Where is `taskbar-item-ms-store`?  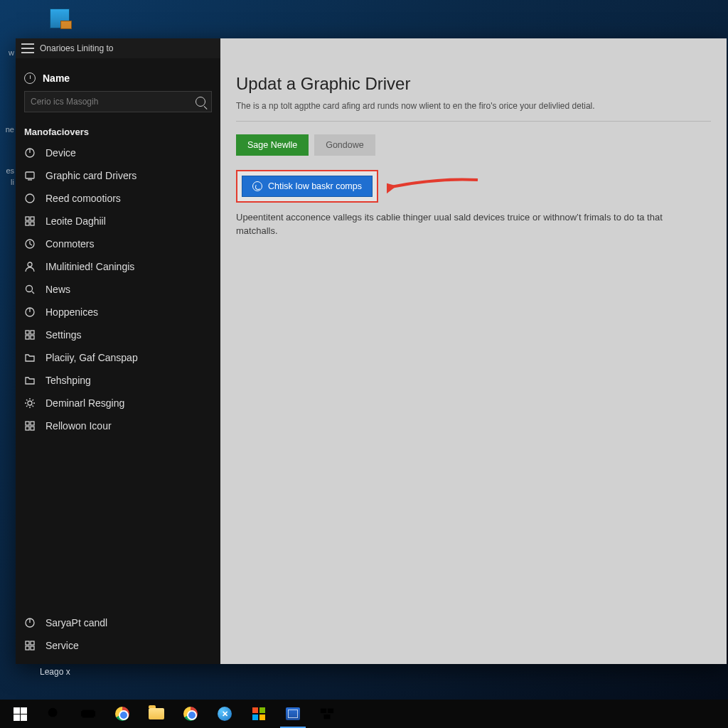
taskbar-item-ms-store is located at coordinates (259, 714).